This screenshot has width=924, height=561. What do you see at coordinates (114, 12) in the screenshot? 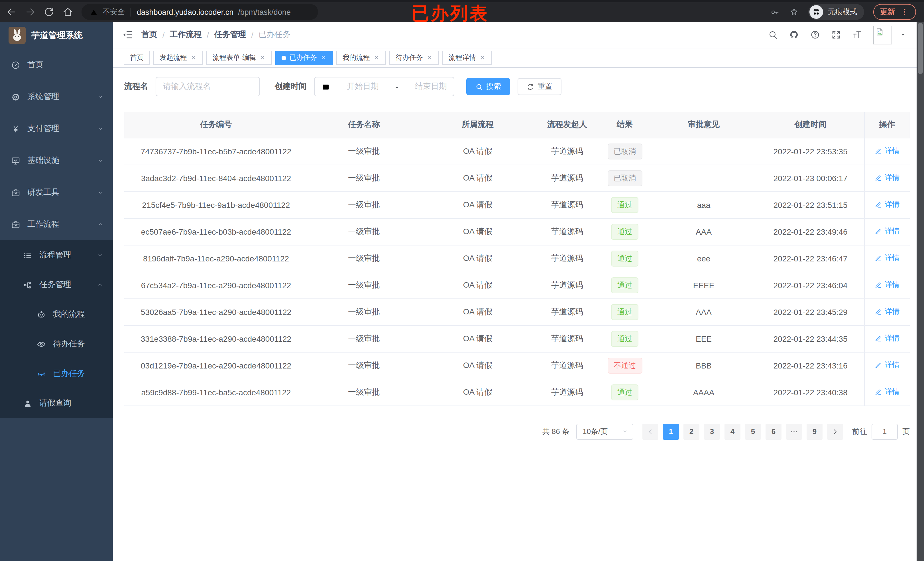
I see `security-label: 不安全` at bounding box center [114, 12].